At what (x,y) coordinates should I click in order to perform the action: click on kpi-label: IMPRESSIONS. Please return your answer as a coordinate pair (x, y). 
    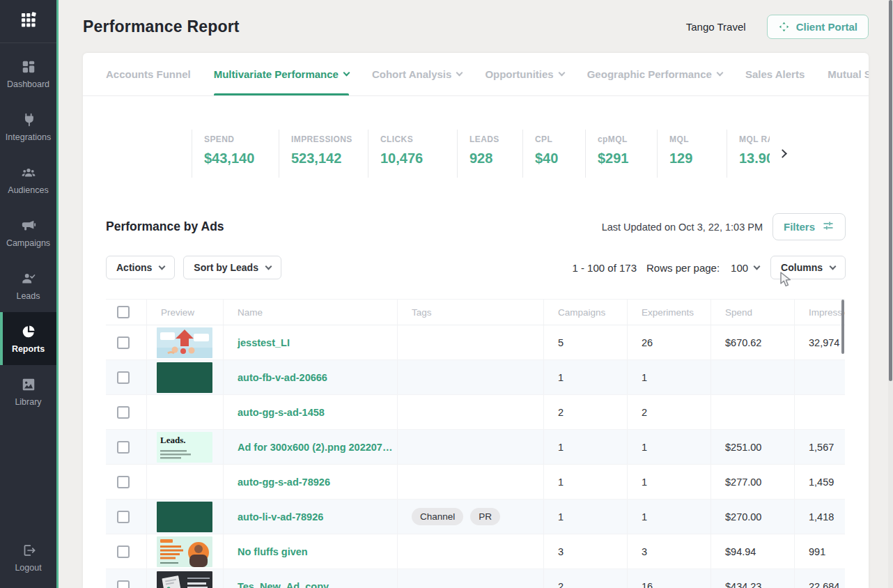
    Looking at the image, I should click on (329, 139).